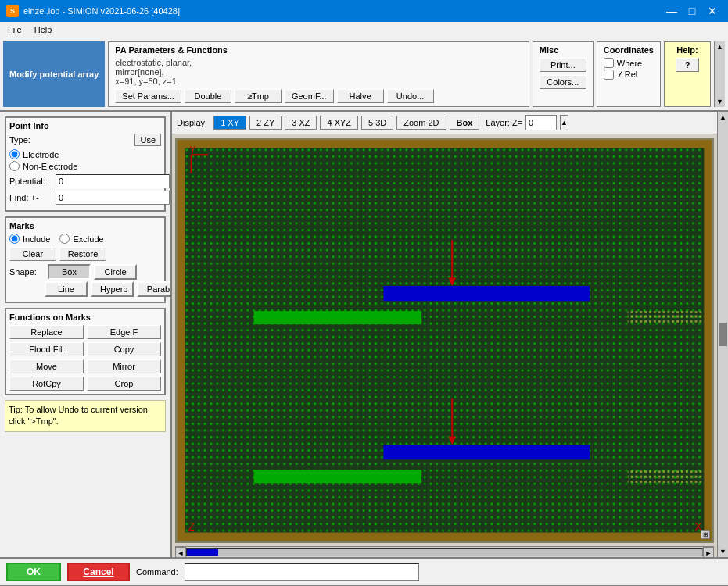 The width and height of the screenshot is (728, 586). Describe the element at coordinates (319, 74) in the screenshot. I see `pa-params-section: PA Parameters & Functions electrostatic,…` at that location.